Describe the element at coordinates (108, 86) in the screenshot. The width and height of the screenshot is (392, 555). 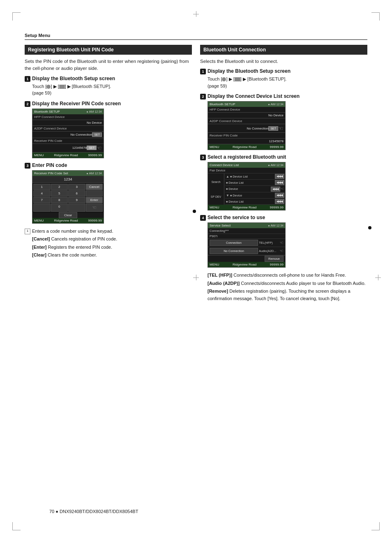
I see `left-step-1: 1 Display the Bluetooth Setup screen Tou…` at that location.